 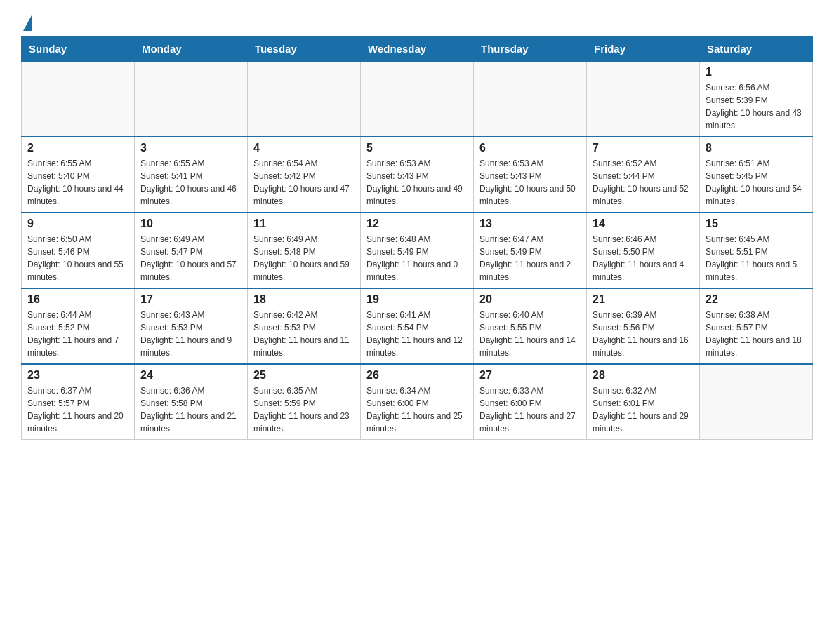 I want to click on day-number: 18, so click(x=304, y=300).